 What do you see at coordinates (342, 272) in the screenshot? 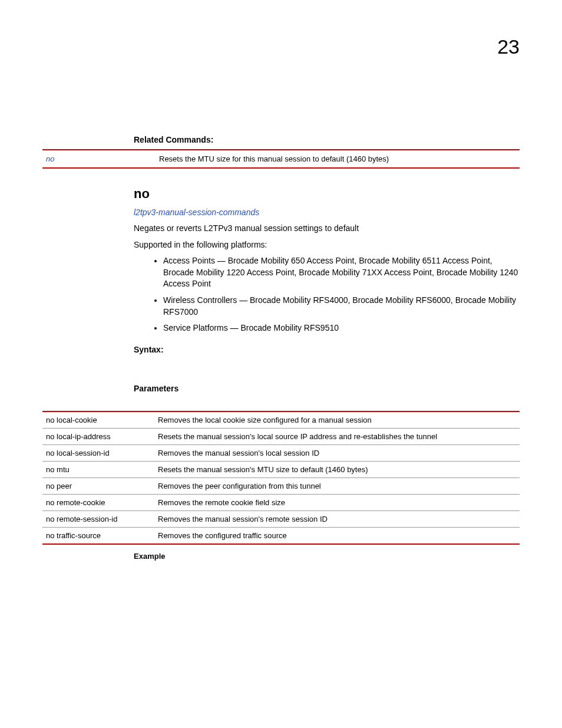
I see `list-item: Access Points — Brocade Mobility 650 Acc…` at bounding box center [342, 272].